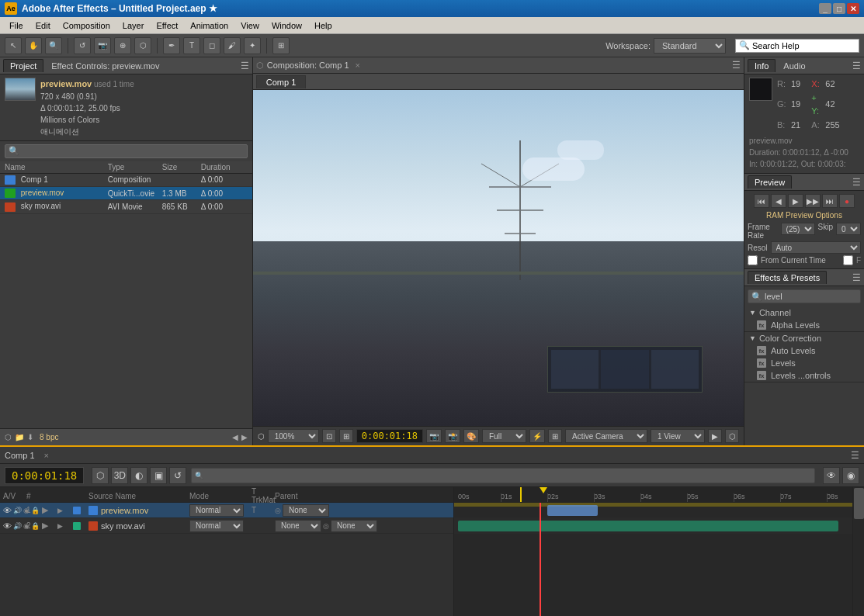  I want to click on shy-layers-btn: 👁, so click(831, 476).